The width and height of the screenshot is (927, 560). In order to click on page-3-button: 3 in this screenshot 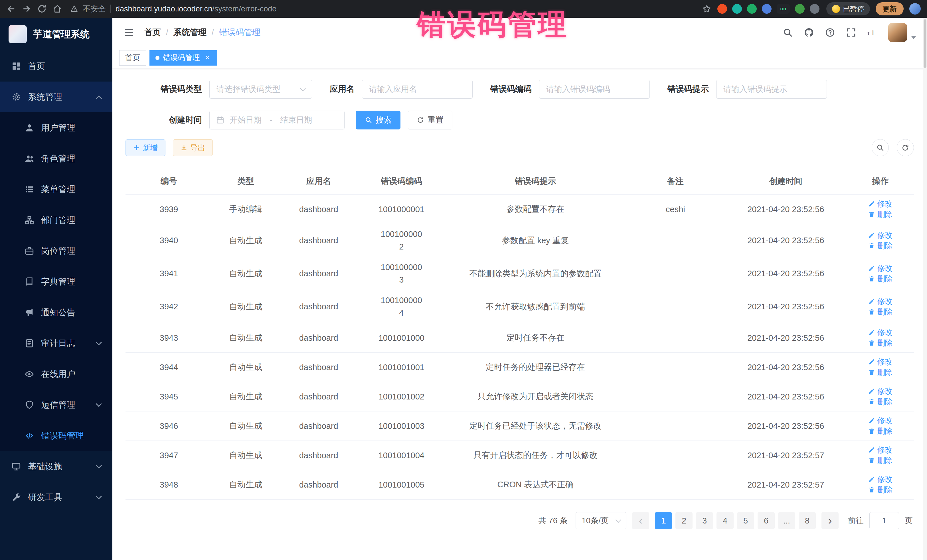, I will do `click(704, 521)`.